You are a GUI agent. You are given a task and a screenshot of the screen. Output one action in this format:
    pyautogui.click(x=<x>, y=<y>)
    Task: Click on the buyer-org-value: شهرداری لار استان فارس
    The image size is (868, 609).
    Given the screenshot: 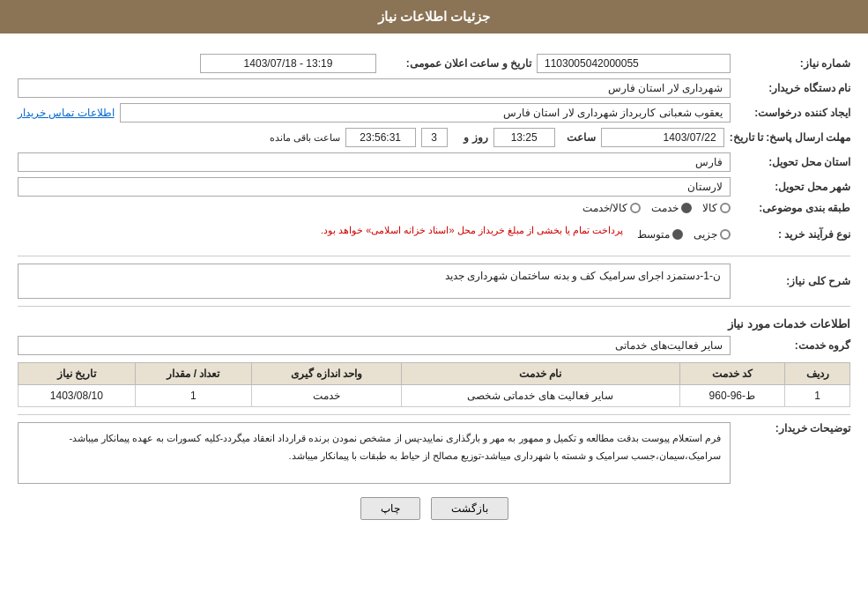 What is the action you would take?
    pyautogui.click(x=374, y=88)
    